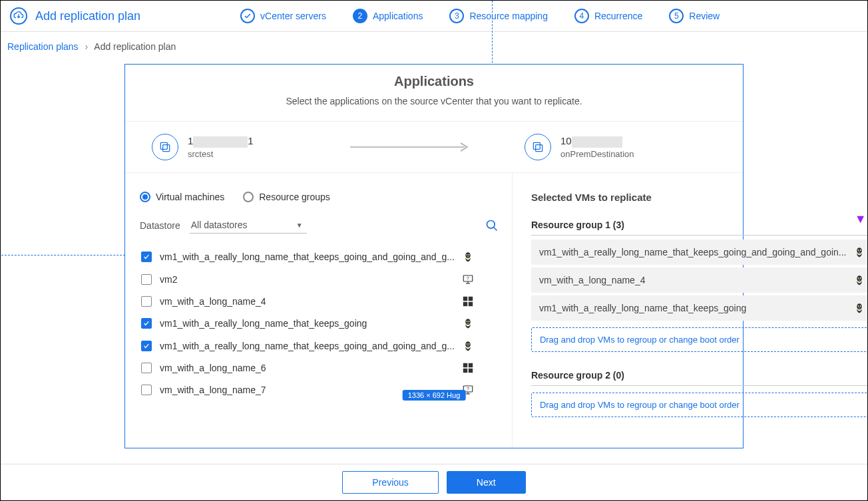 The width and height of the screenshot is (868, 501). I want to click on source-name: srctest, so click(221, 154).